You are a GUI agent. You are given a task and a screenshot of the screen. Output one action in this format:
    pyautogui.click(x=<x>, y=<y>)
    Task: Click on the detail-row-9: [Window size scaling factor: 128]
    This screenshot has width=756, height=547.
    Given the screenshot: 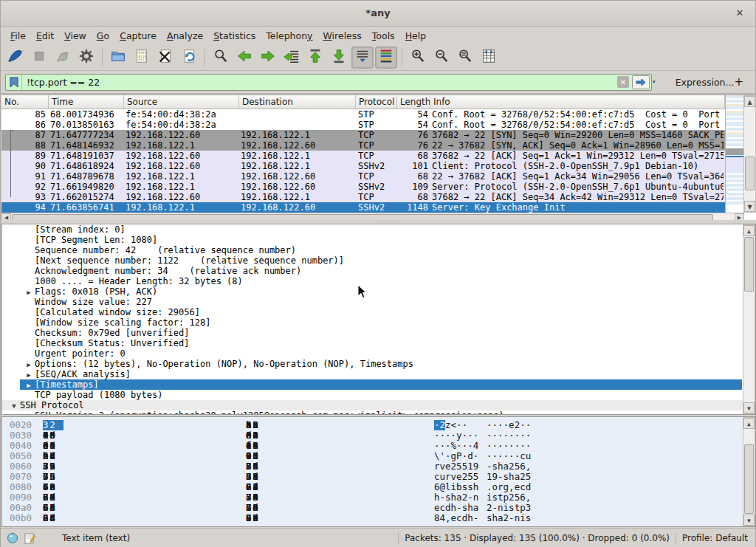 What is the action you would take?
    pyautogui.click(x=379, y=323)
    